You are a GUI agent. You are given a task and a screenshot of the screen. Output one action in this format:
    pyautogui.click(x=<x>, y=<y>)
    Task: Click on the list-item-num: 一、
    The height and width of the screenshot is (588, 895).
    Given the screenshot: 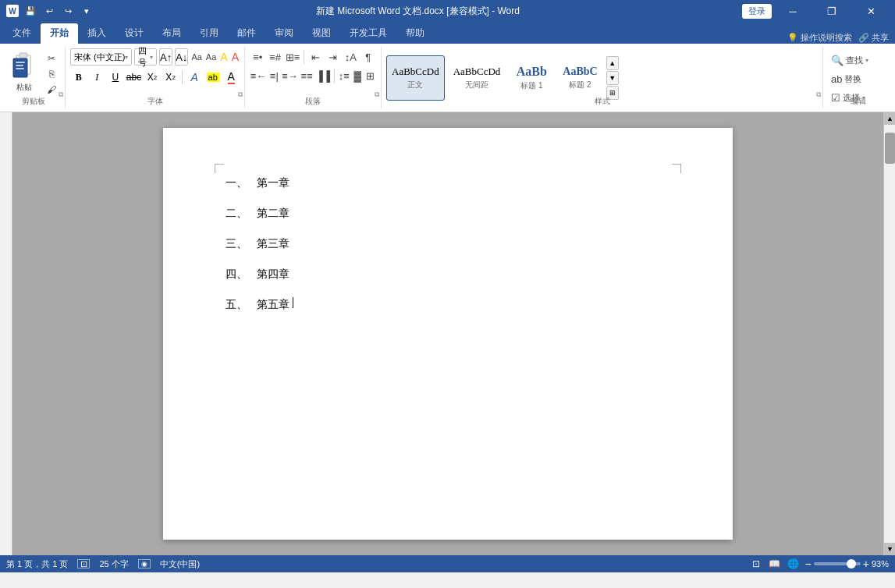 What is the action you would take?
    pyautogui.click(x=241, y=182)
    